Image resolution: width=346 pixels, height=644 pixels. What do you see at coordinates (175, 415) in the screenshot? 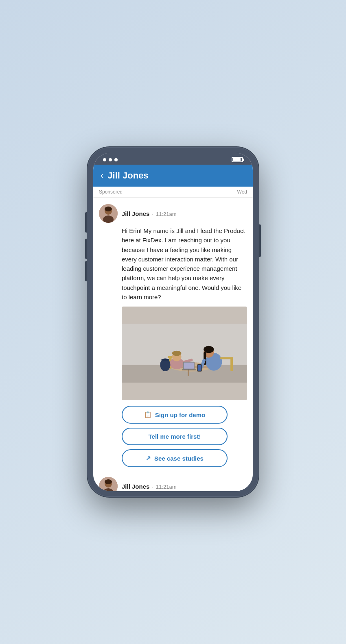
I see `sign-up-demo-button: 📋 Sign up for demo` at bounding box center [175, 415].